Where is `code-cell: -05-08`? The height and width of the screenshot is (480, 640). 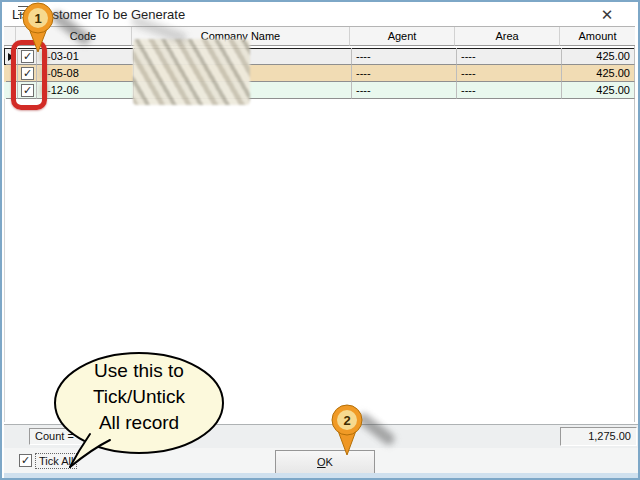 code-cell: -05-08 is located at coordinates (86, 74).